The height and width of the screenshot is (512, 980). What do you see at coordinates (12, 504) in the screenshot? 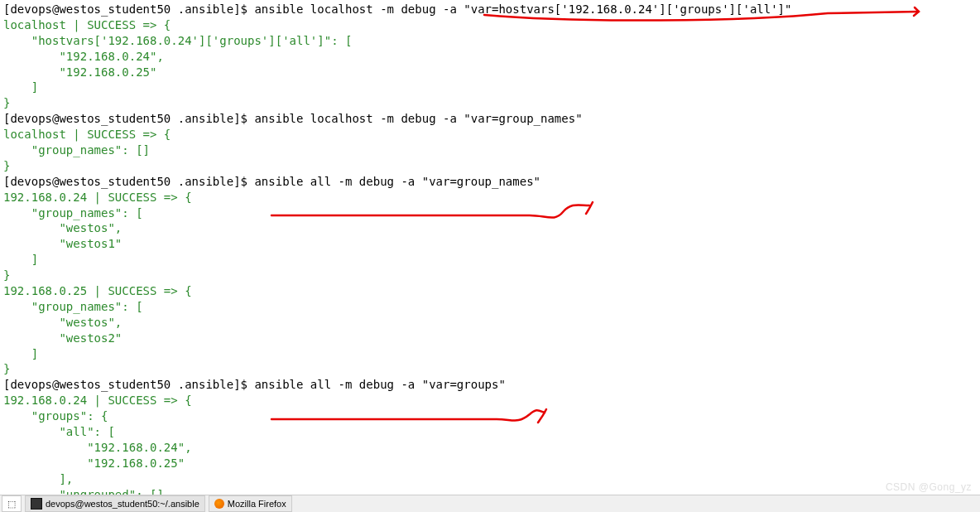
I see `show-desktop-button: ⬚` at bounding box center [12, 504].